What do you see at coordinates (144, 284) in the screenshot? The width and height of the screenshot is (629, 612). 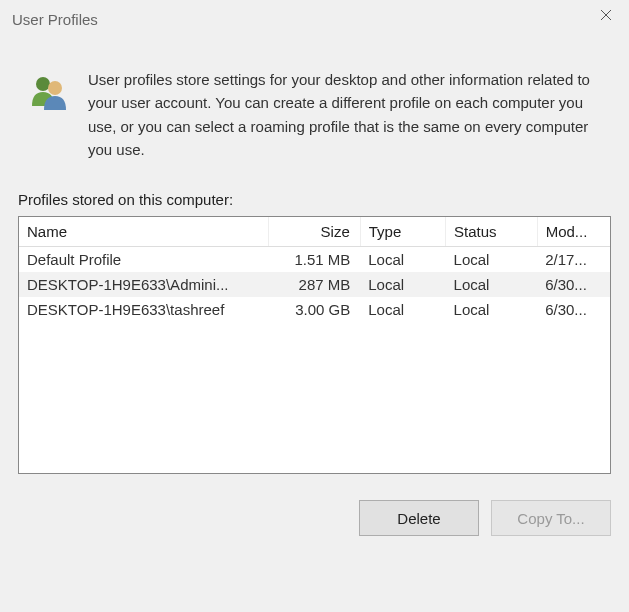 I see `cell-name: DESKTOP-1H9E633\Admini...` at bounding box center [144, 284].